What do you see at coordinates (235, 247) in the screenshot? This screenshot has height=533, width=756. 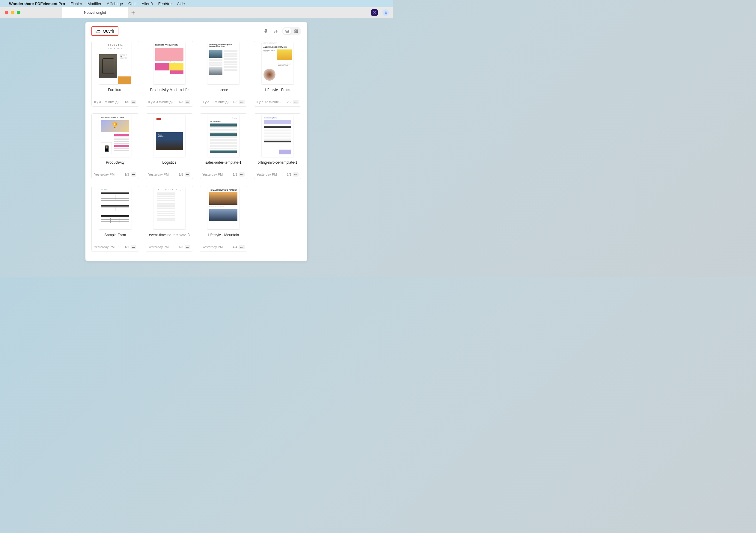 I see `file-pages: 4/4` at bounding box center [235, 247].